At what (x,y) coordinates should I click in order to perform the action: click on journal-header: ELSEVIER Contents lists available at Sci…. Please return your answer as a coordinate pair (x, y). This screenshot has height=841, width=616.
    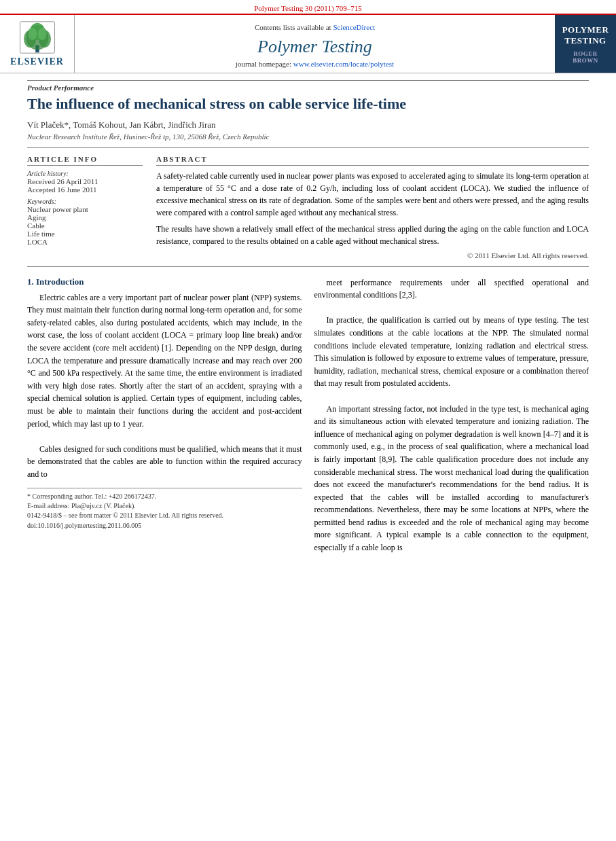
    Looking at the image, I should click on (308, 43).